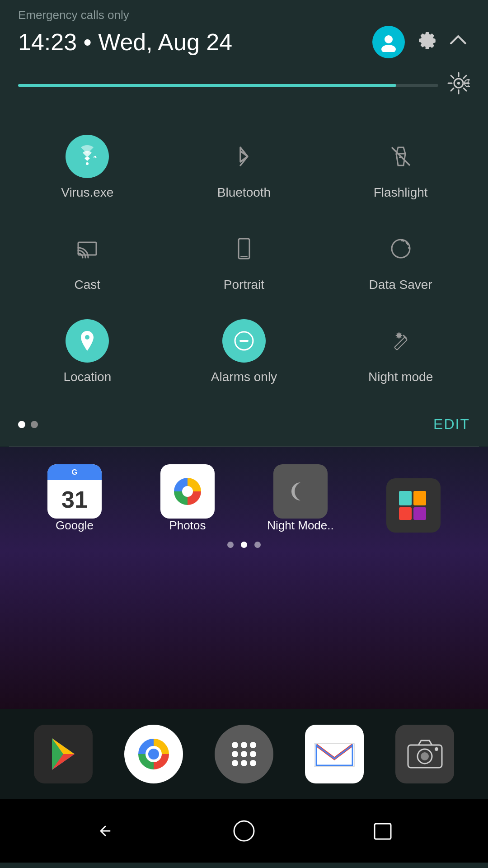 Image resolution: width=488 pixels, height=868 pixels. I want to click on datasaver-icon-circle, so click(401, 249).